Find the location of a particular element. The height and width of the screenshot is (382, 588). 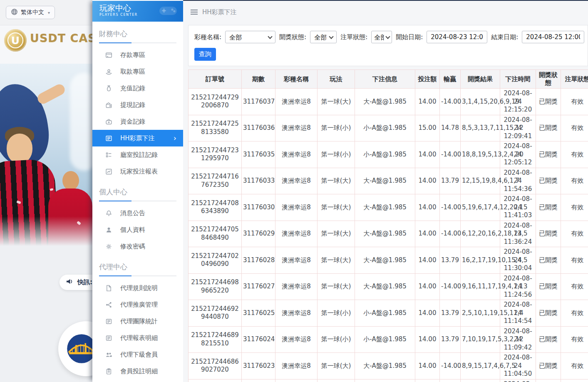

table-cell: 31176027 is located at coordinates (259, 287).